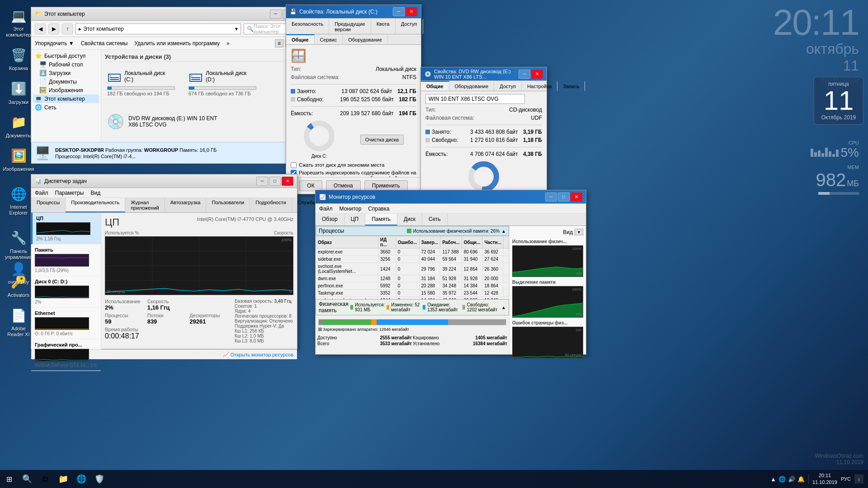 The image size is (868, 488). I want to click on drive-c: 🖴 Локальный диск (C:) 182 ГБ свободно из…, so click(141, 82).